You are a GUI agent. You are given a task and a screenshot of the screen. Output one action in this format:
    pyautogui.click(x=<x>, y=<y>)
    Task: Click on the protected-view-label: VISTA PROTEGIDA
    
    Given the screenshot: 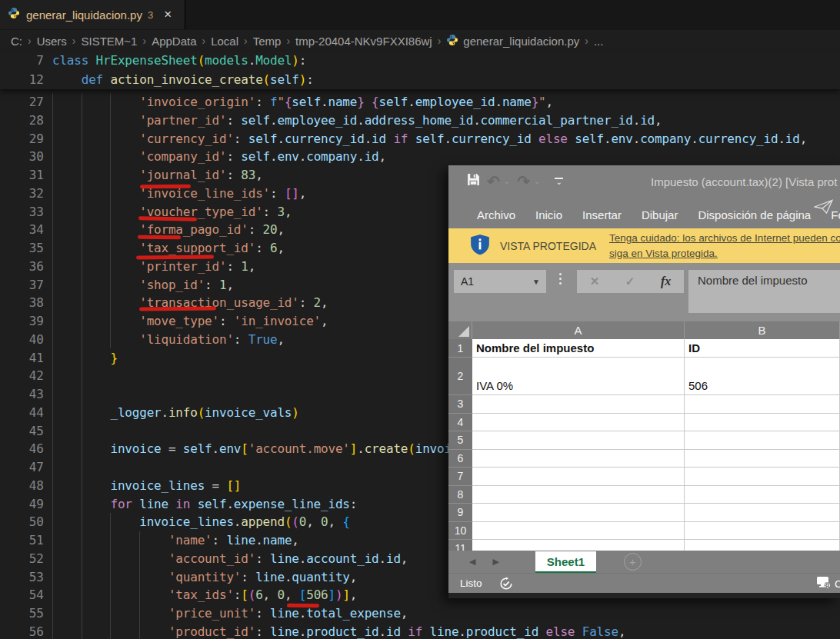 What is the action you would take?
    pyautogui.click(x=548, y=246)
    